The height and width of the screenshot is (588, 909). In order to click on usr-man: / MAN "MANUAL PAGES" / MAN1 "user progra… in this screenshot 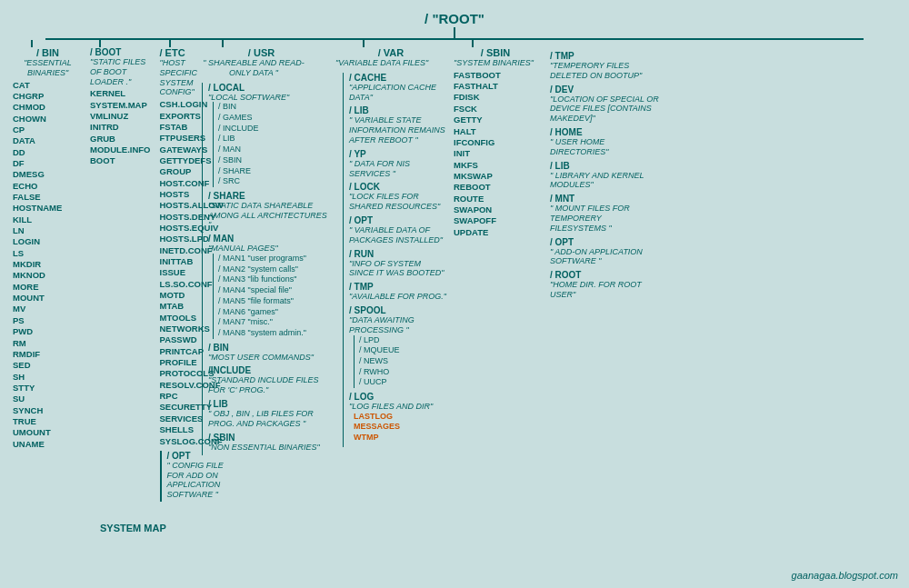, I will do `click(268, 285)`.